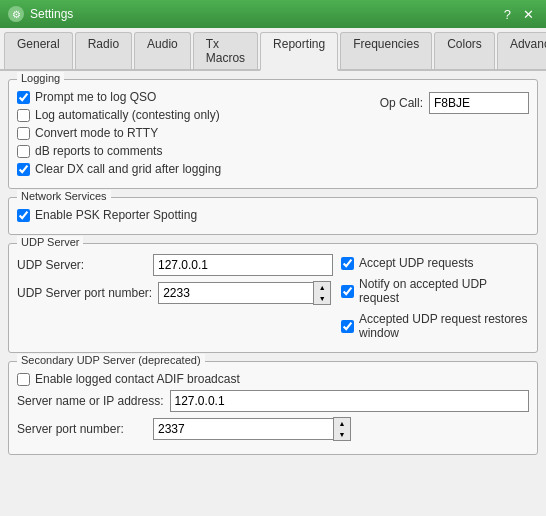  What do you see at coordinates (96, 133) in the screenshot?
I see `label-convert_rtty: Convert mode to RTTY` at bounding box center [96, 133].